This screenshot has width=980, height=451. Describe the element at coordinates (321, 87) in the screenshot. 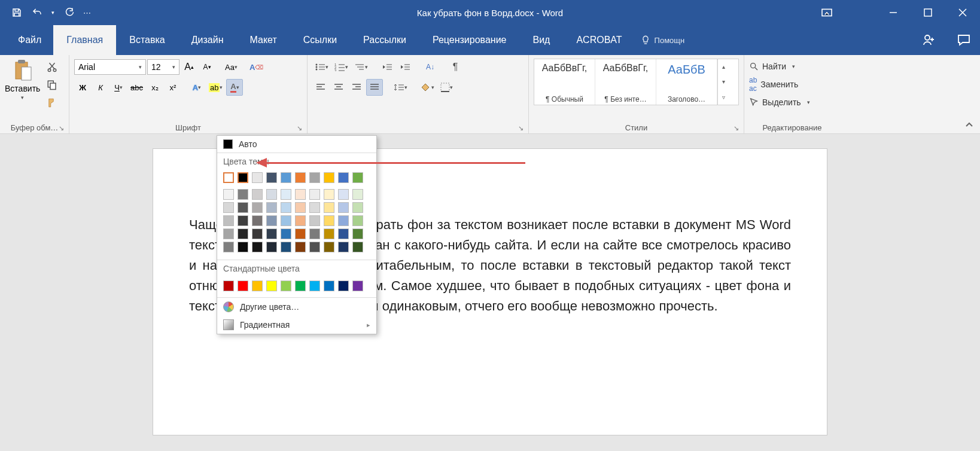

I see `align-left-button` at that location.